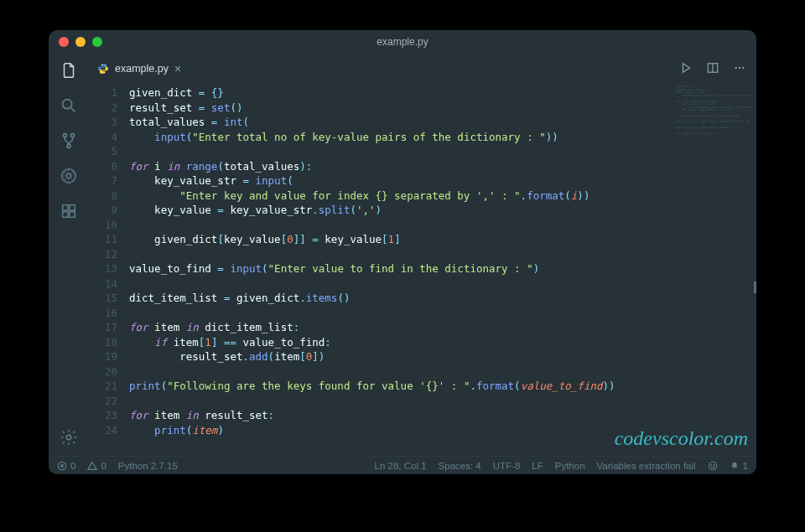 Image resolution: width=805 pixels, height=532 pixels. Describe the element at coordinates (739, 466) in the screenshot. I see `status-notifications: 1` at that location.